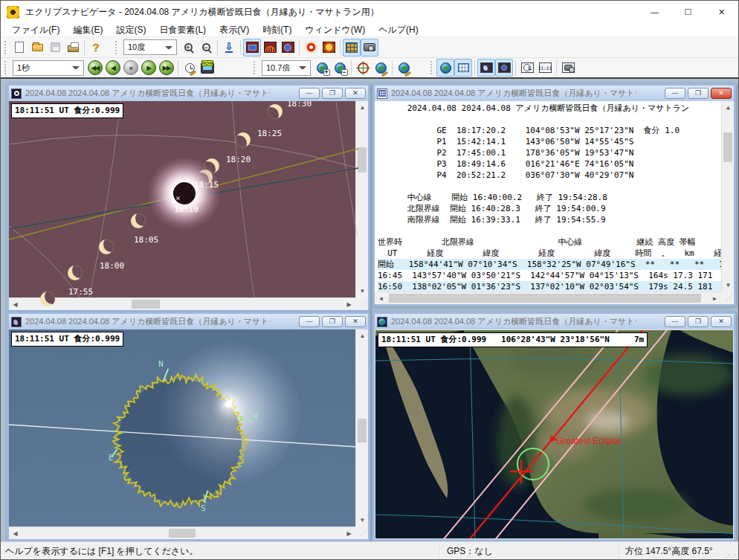 The image size is (739, 560). I want to click on save-button, so click(55, 48).